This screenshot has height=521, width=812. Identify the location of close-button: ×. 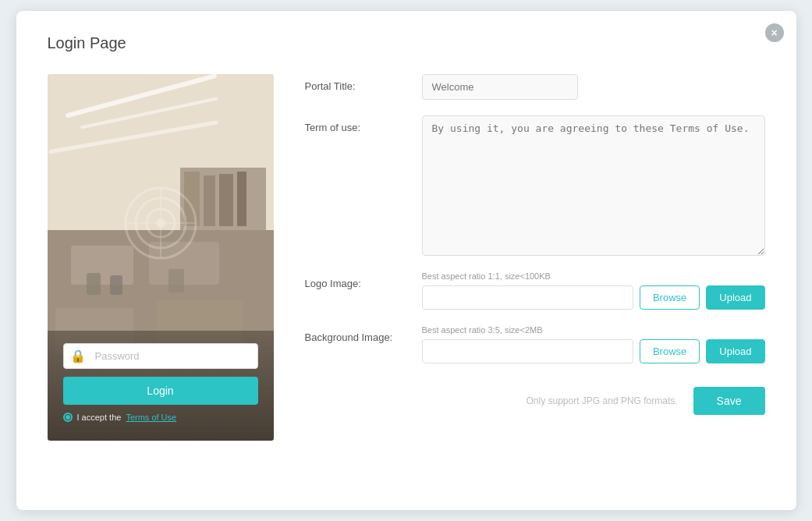
(775, 33).